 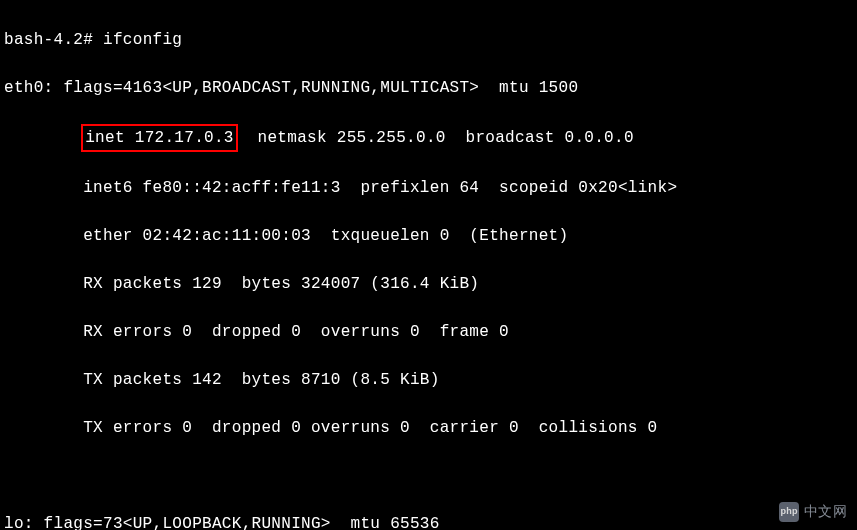 What do you see at coordinates (436, 138) in the screenshot?
I see `eth0-inet-rest: netmask 255.255.0.0 broadcast 0.0.0.0` at bounding box center [436, 138].